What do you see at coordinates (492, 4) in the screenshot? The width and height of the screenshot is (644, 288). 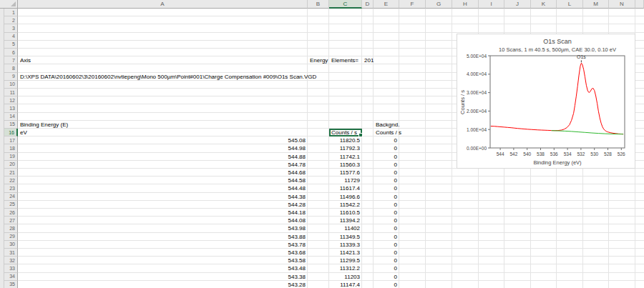 I see `column-header-I: I` at bounding box center [492, 4].